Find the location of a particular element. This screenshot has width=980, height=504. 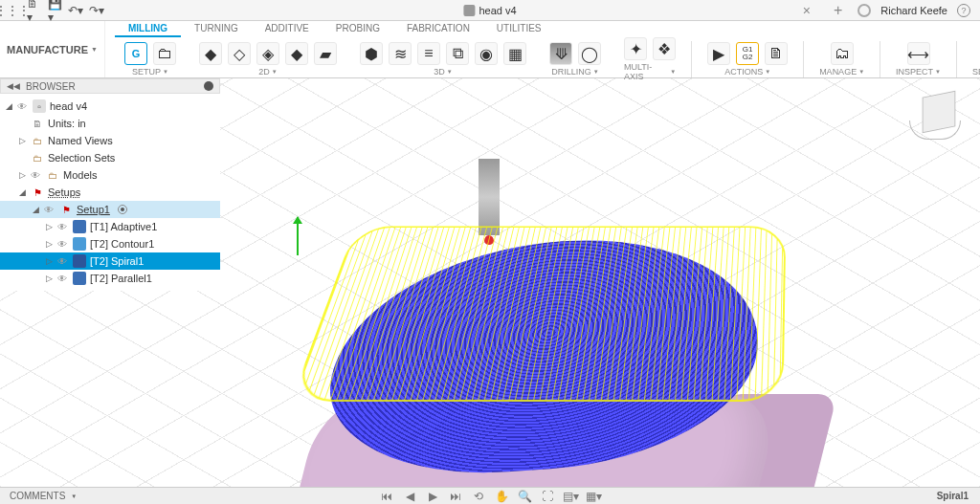

2d-pocket-icon: ▰ is located at coordinates (325, 54).